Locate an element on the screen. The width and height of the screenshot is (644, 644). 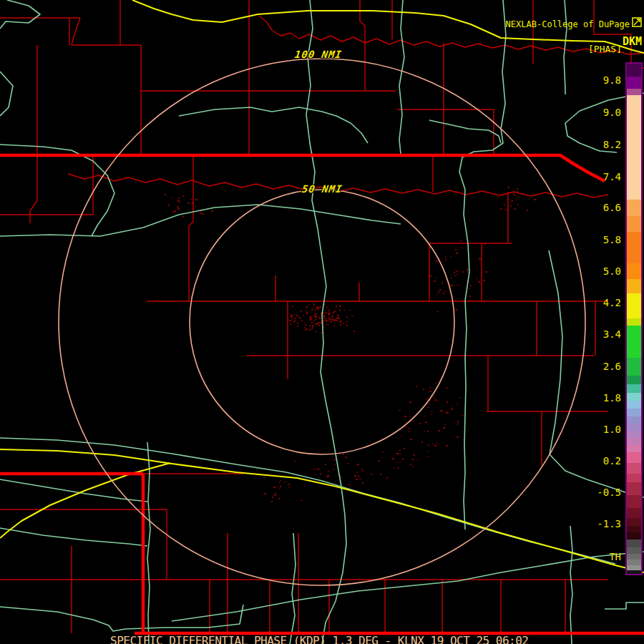
colorbar-tick-label: -1.3 is located at coordinates (609, 524).